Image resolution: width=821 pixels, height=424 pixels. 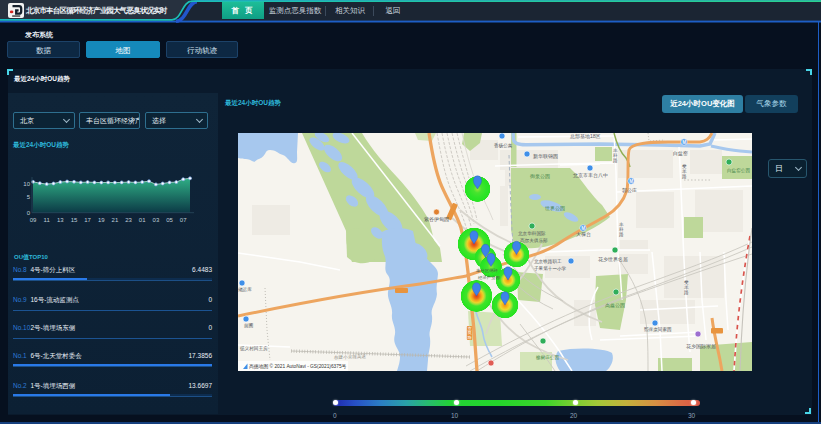 I want to click on svg-text: 苗圃, so click(x=249, y=326).